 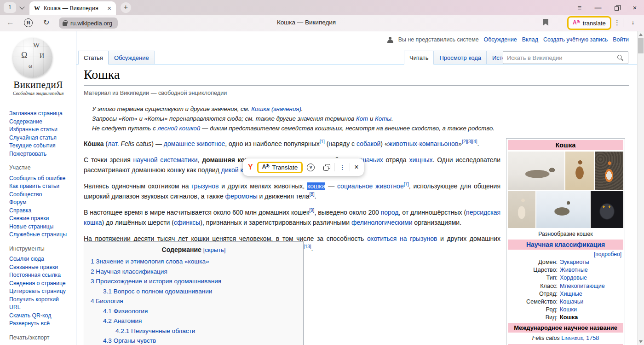 What do you see at coordinates (187, 222) in the screenshot?
I see `wiki-link: сфинксы` at bounding box center [187, 222].